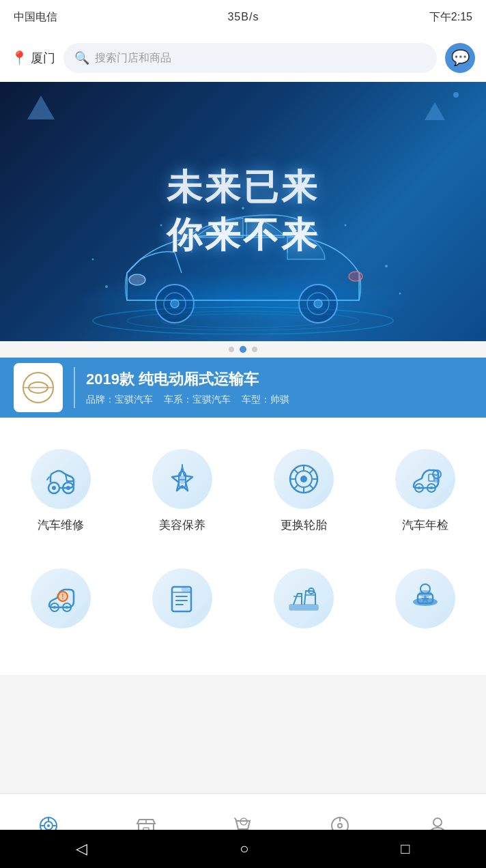 Image resolution: width=486 pixels, height=868 pixels. What do you see at coordinates (425, 479) in the screenshot?
I see `inspection-icon-bg` at bounding box center [425, 479].